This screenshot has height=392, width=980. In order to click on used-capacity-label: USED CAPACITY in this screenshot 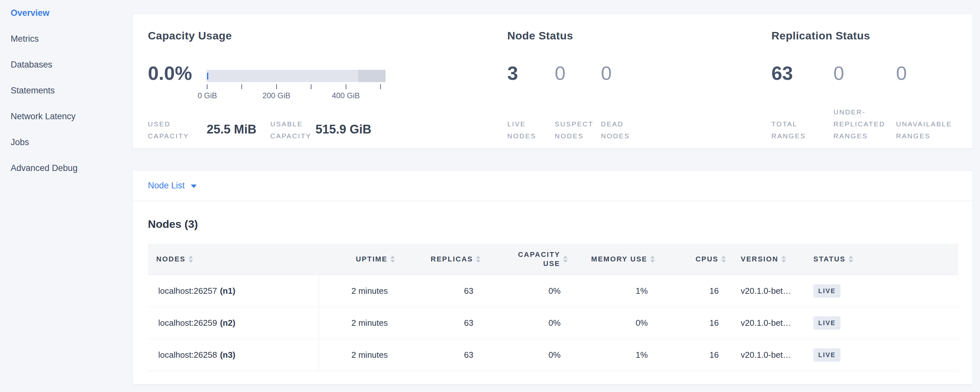, I will do `click(169, 130)`.